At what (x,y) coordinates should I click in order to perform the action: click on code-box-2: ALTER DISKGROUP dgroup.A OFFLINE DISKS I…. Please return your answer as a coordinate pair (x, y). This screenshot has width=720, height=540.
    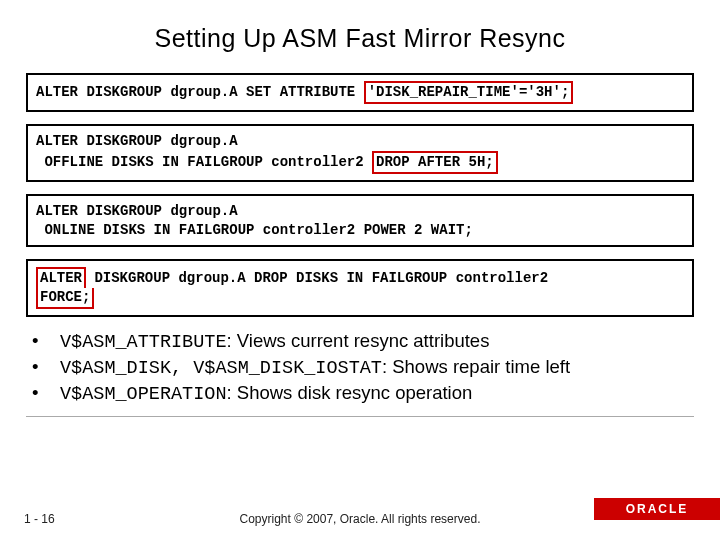
    Looking at the image, I should click on (360, 153).